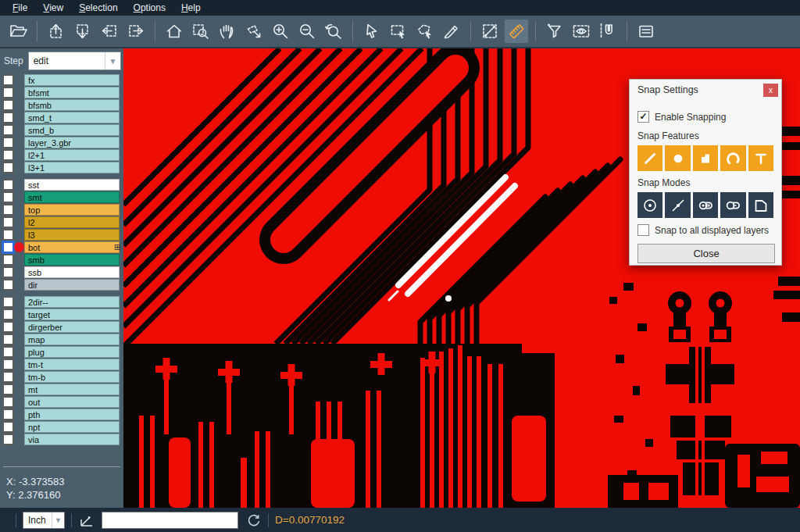  Describe the element at coordinates (254, 520) in the screenshot. I see `refresh-icon` at that location.